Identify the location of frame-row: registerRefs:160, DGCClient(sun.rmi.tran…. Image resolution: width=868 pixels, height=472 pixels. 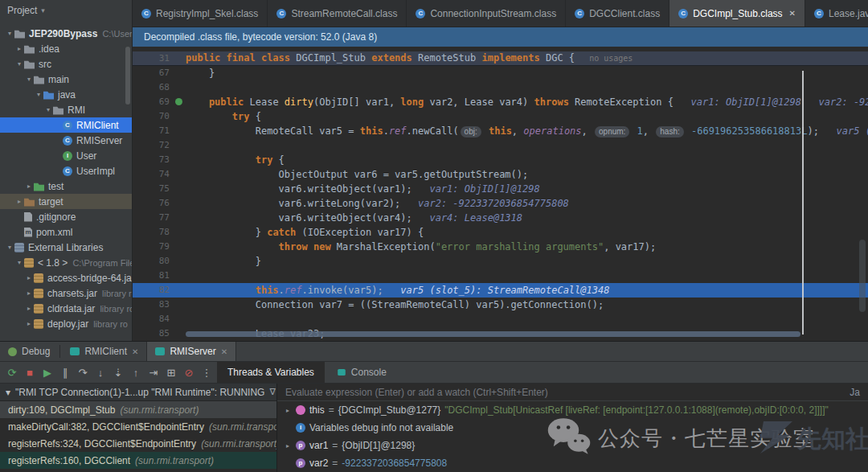
(138, 460).